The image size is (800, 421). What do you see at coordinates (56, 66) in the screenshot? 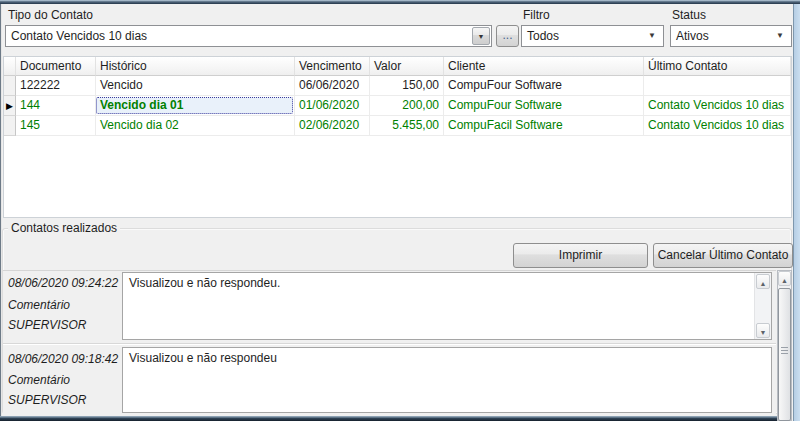
I see `column-header-documento: Documento` at bounding box center [56, 66].